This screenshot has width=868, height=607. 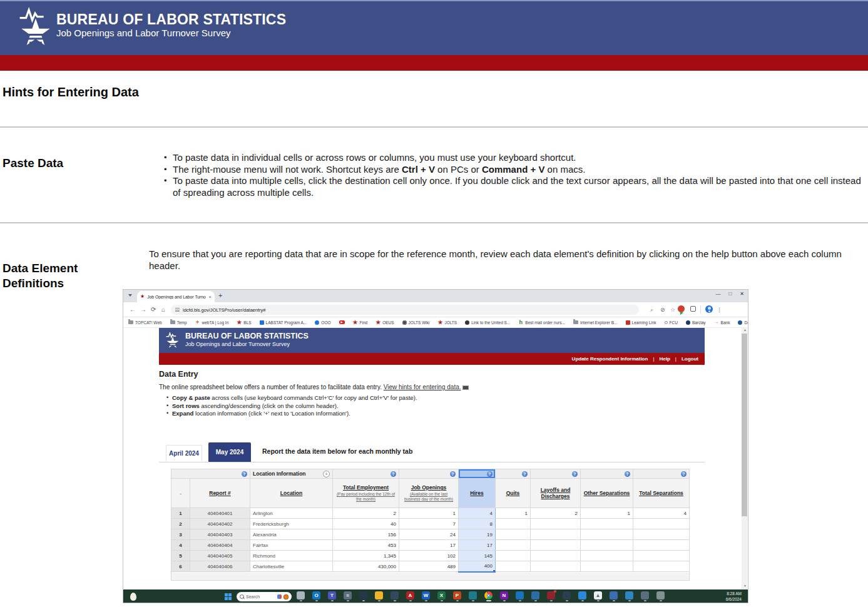 What do you see at coordinates (598, 596) in the screenshot?
I see `taskbar-icon-photo-viewer: ▲` at bounding box center [598, 596].